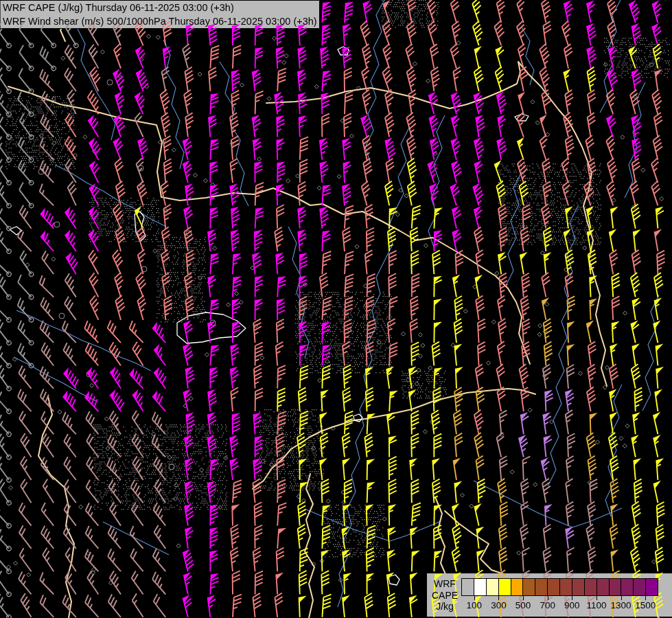 This screenshot has height=618, width=672. I want to click on colorbar-tick-label: 1500, so click(645, 606).